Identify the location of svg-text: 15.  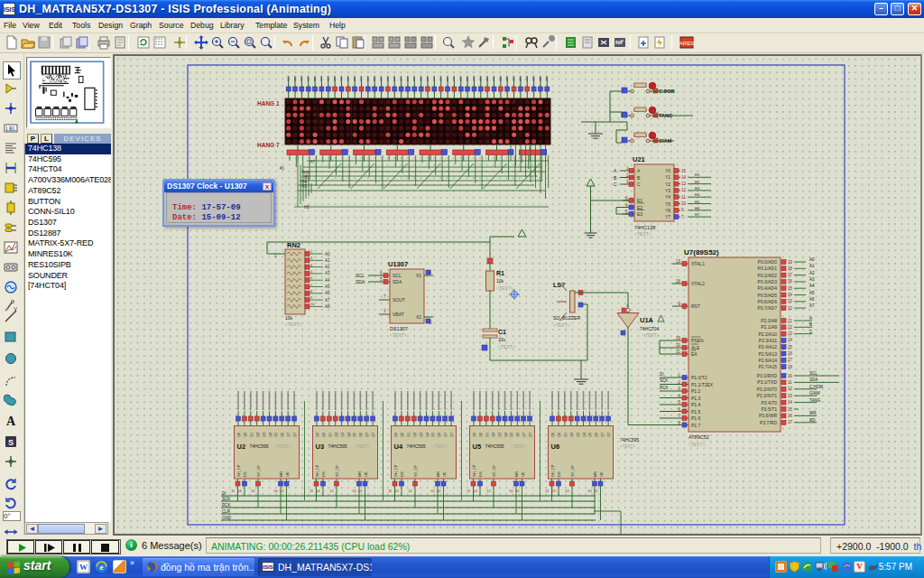
(684, 172).